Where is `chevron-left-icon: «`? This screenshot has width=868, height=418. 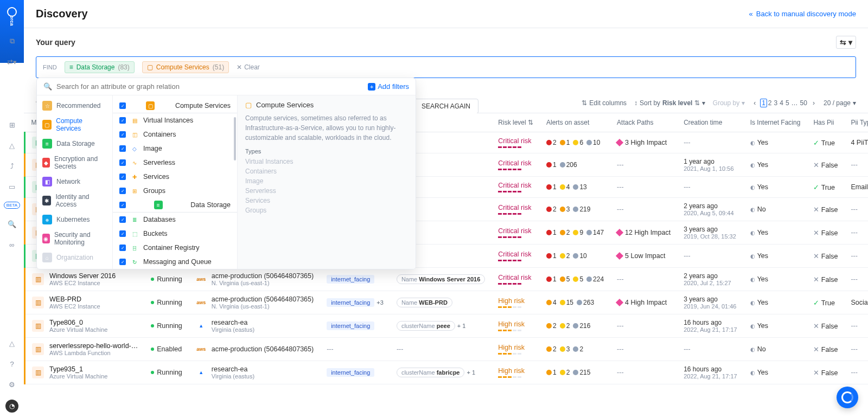
chevron-left-icon: « is located at coordinates (751, 14).